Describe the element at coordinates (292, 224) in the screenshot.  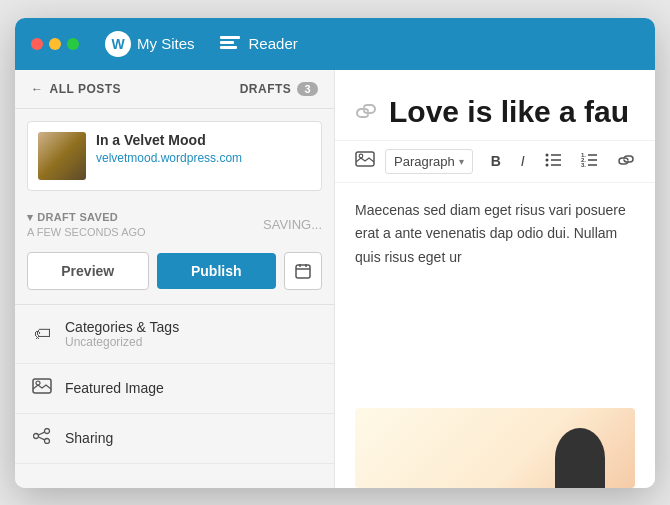
I see `saving-text: SAVING...` at that location.